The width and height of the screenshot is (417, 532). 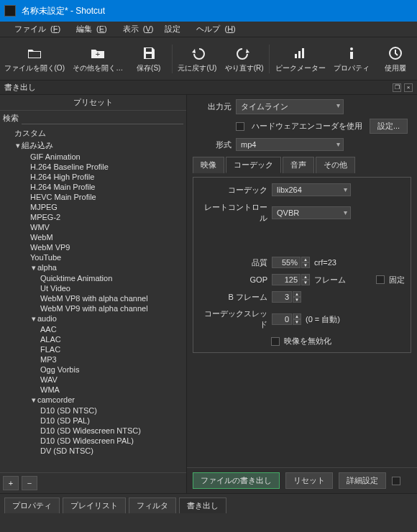 What do you see at coordinates (93, 197) in the screenshot?
I see `preset-item: HEVC Main Profile` at bounding box center [93, 197].